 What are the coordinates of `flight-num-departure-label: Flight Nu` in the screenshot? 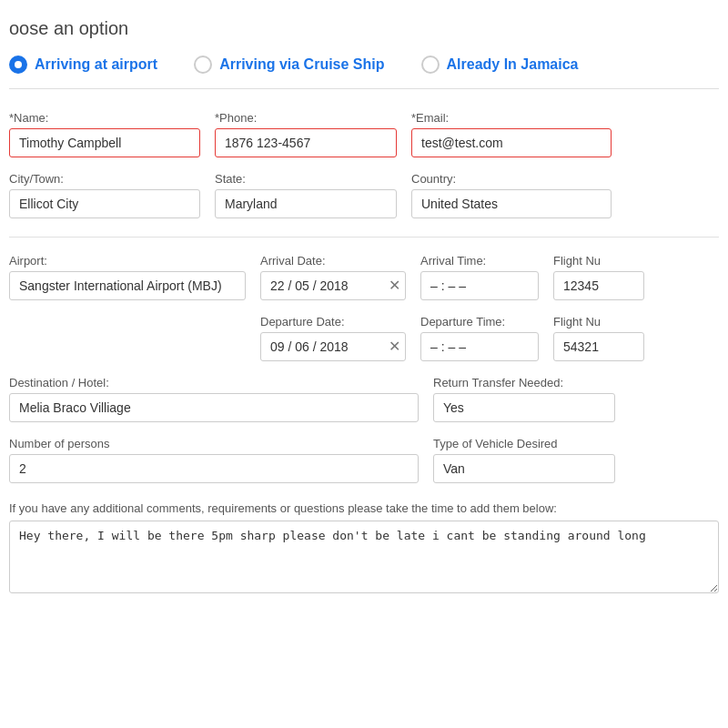 It's located at (599, 322).